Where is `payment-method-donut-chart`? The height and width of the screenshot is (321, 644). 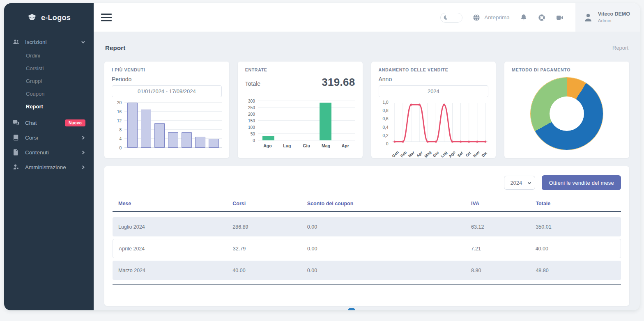
payment-method-donut-chart is located at coordinates (567, 114).